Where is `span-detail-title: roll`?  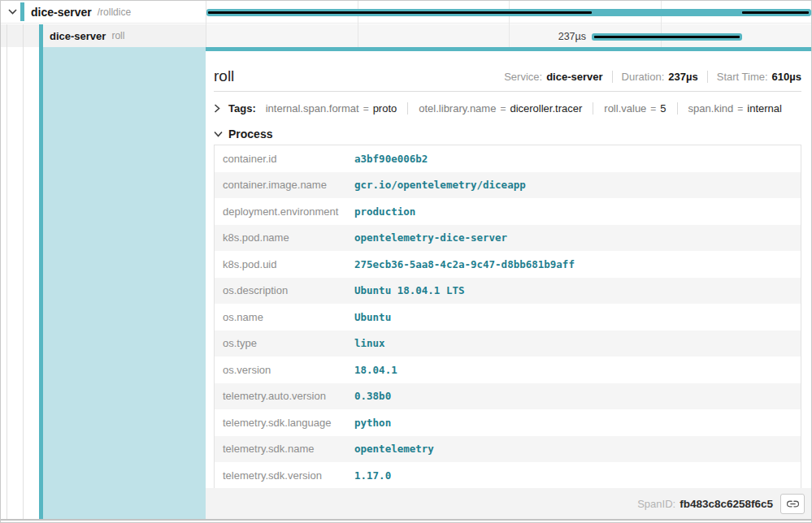
span-detail-title: roll is located at coordinates (224, 76).